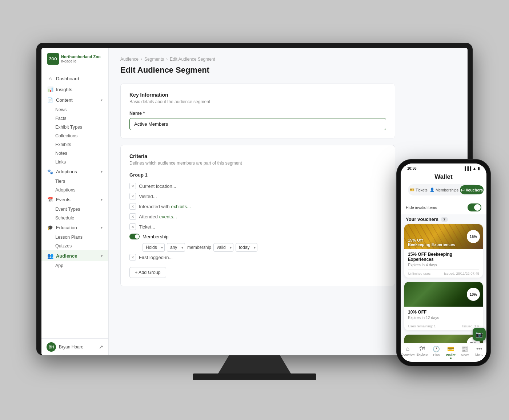  Describe the element at coordinates (193, 59) in the screenshot. I see `breadcrumb-current: Edit Audience Segment` at that location.